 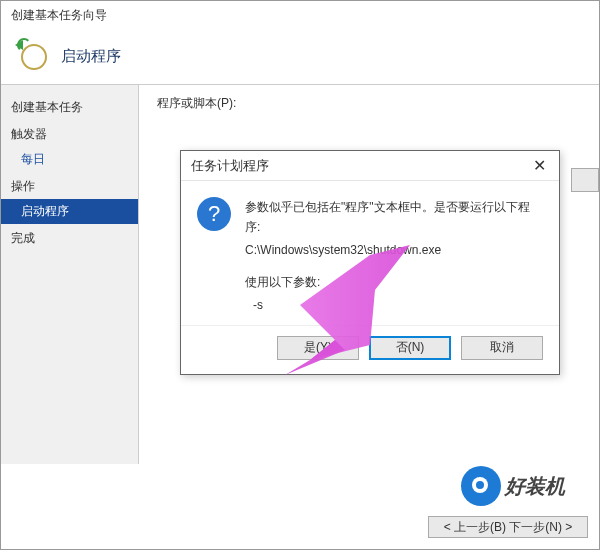 I want to click on watermark-text: 好装机, so click(x=535, y=486).